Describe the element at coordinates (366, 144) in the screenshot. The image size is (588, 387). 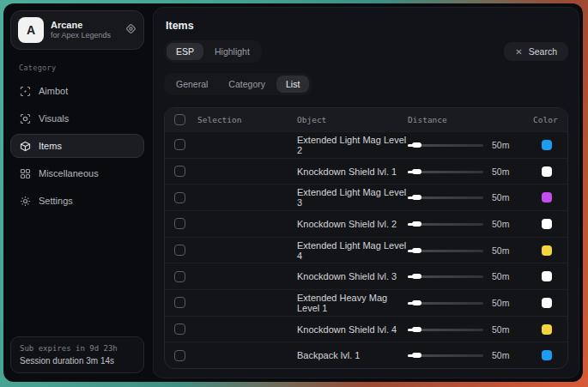
I see `table-row: Extended Light Mag Level 2 50m` at that location.